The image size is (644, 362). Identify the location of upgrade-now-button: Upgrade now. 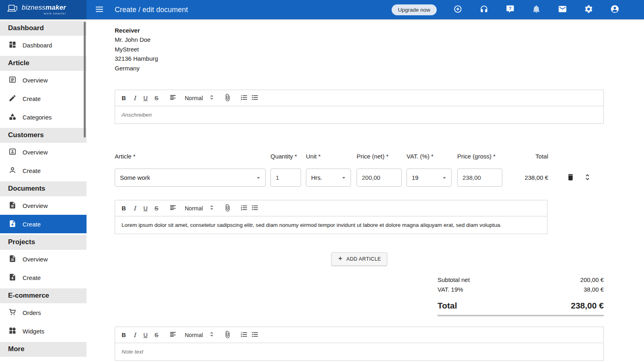
(414, 10).